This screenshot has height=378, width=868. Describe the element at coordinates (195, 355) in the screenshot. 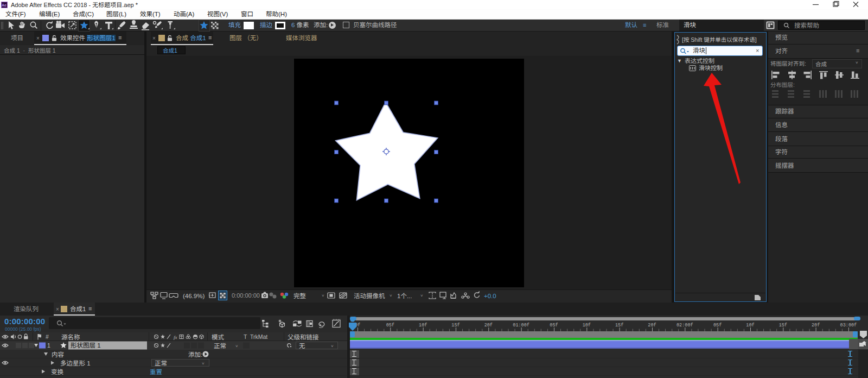

I see `svg-text: 添加:` at that location.